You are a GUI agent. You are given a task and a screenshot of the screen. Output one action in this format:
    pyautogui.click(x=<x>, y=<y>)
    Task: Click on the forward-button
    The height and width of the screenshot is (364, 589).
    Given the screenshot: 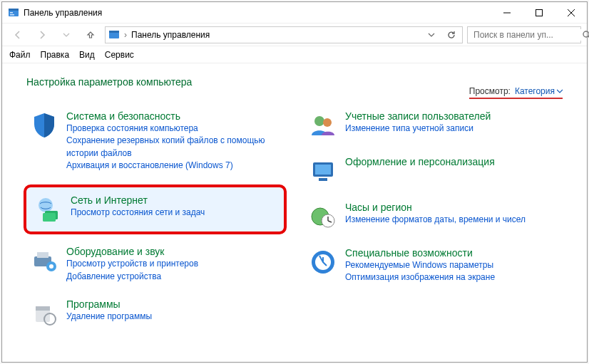 What is the action you would take?
    pyautogui.click(x=42, y=35)
    